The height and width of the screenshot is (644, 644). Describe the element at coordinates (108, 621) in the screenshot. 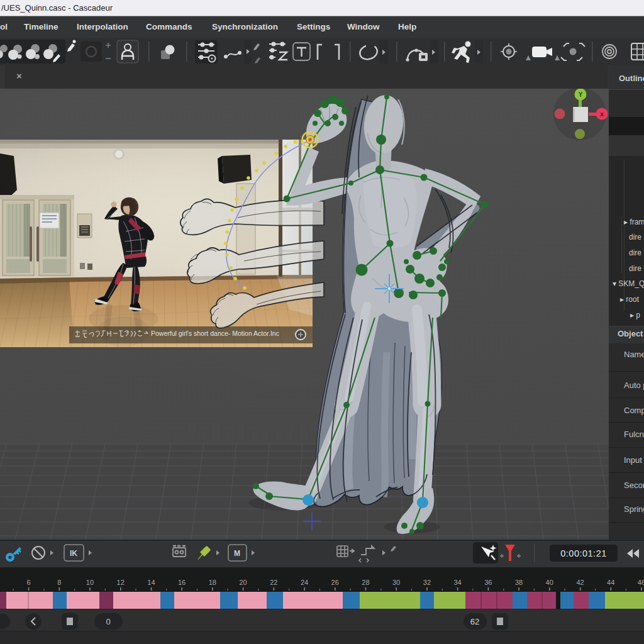

I see `svg-text: 0` at that location.